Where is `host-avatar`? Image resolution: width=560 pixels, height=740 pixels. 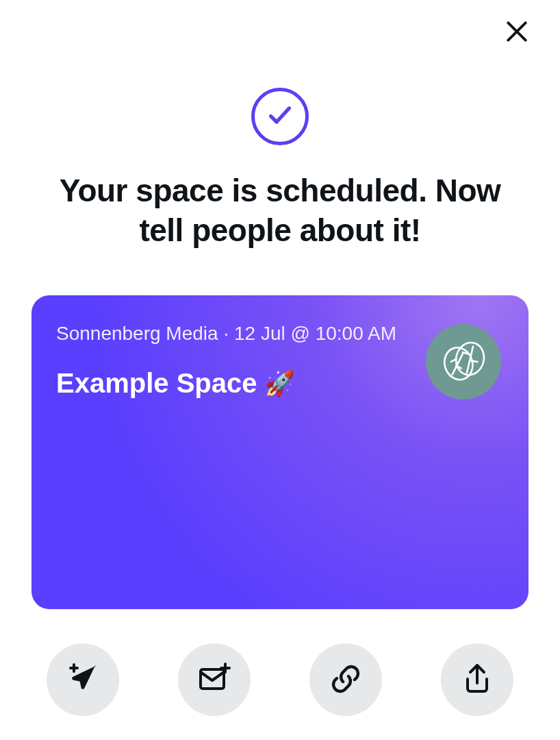 host-avatar is located at coordinates (463, 362).